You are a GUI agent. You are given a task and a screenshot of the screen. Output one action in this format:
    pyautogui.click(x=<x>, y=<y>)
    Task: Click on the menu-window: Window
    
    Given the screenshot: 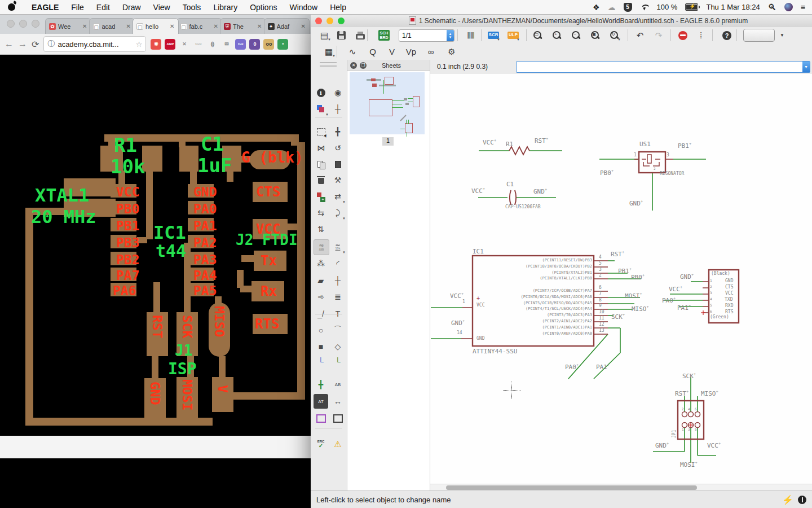 What is the action you would take?
    pyautogui.click(x=303, y=7)
    